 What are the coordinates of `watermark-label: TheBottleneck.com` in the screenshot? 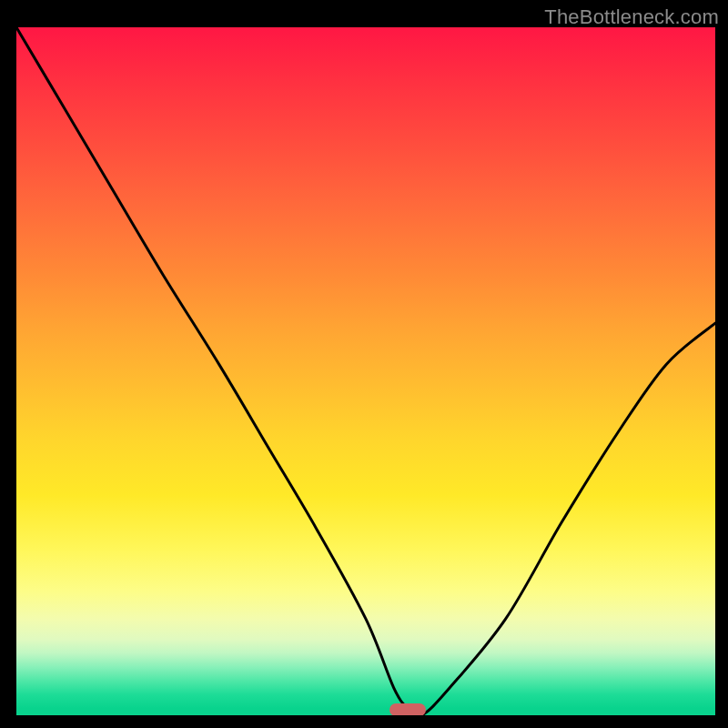 It's located at (632, 17).